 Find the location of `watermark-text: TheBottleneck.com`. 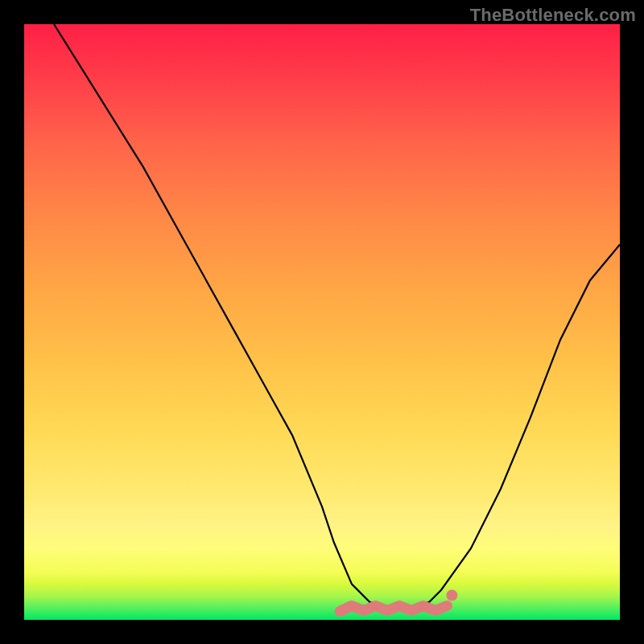

watermark-text: TheBottleneck.com is located at coordinates (553, 15).